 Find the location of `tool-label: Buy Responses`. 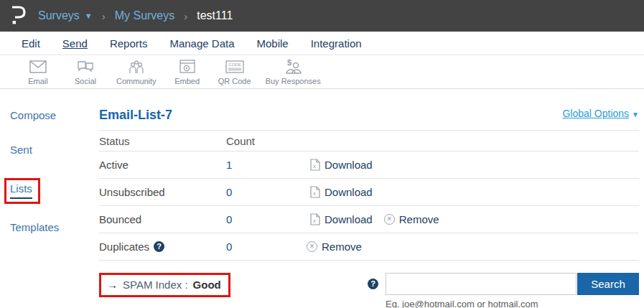

tool-label: Buy Responses is located at coordinates (293, 81).